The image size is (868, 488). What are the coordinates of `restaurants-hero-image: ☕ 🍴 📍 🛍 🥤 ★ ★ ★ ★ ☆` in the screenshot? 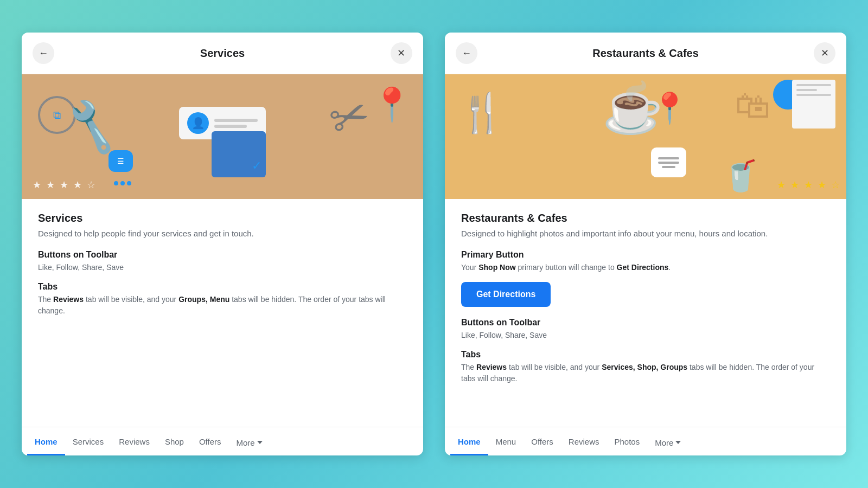 It's located at (646, 137).